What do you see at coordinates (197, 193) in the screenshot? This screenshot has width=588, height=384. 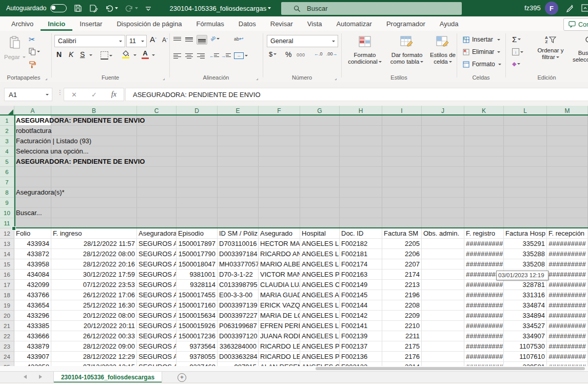 I see `cell-D8` at bounding box center [197, 193].